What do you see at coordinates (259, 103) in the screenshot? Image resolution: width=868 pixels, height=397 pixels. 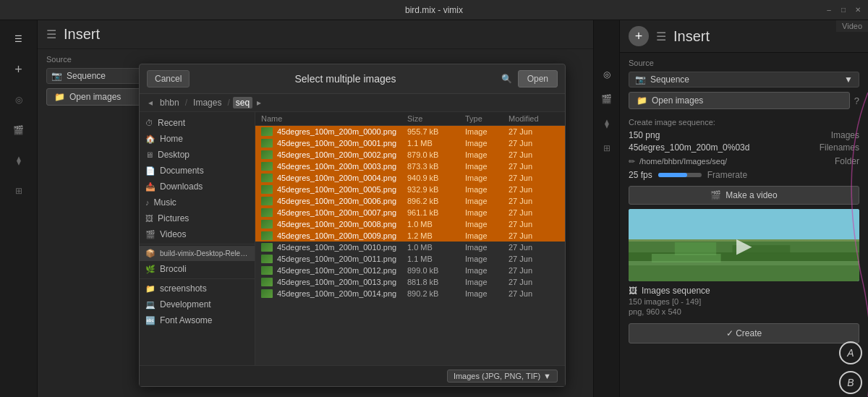 I see `breadcrumb-forward-button: ▸` at bounding box center [259, 103].